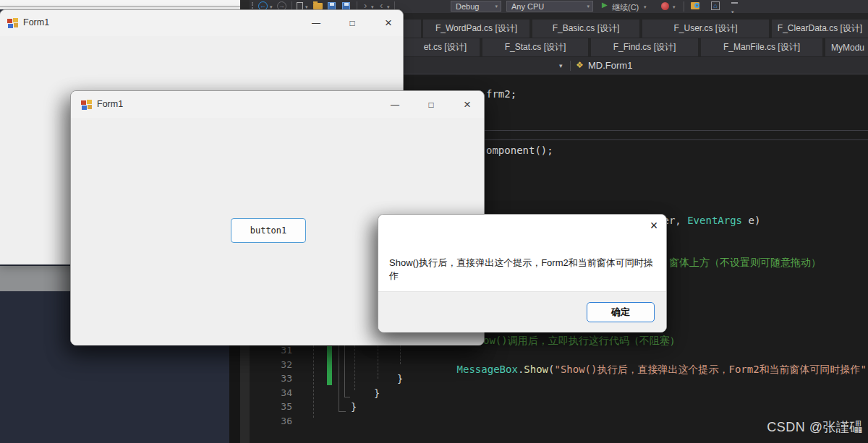 This screenshot has width=868, height=443. What do you see at coordinates (695, 6) in the screenshot?
I see `find-in-files-icon` at bounding box center [695, 6].